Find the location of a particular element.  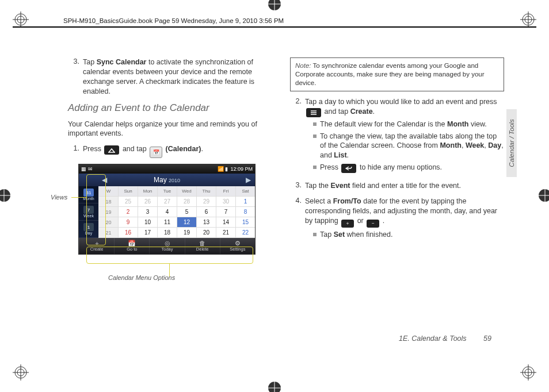

plus-icon: ＋ is located at coordinates (348, 224).